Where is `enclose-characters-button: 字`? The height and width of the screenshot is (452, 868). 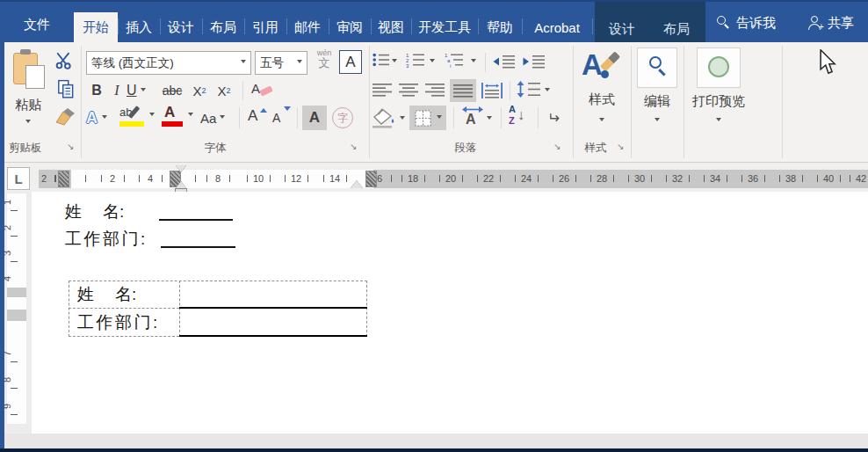 enclose-characters-button: 字 is located at coordinates (343, 118).